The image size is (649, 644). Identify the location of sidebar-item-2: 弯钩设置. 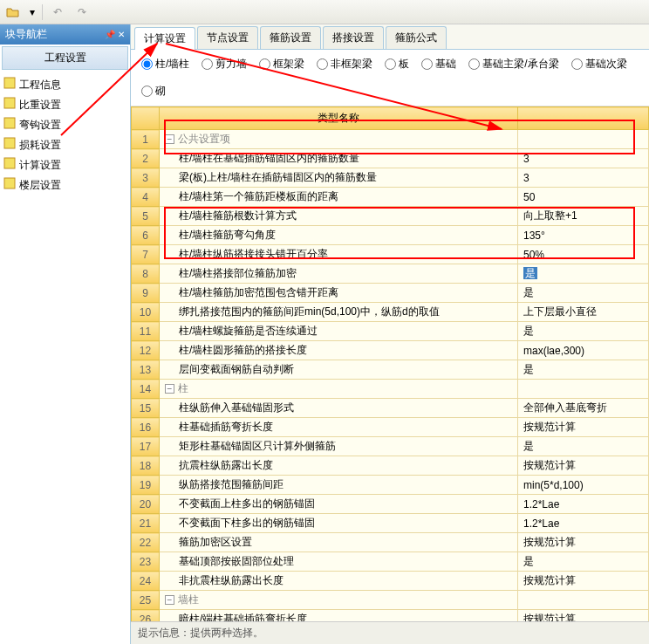
(65, 126).